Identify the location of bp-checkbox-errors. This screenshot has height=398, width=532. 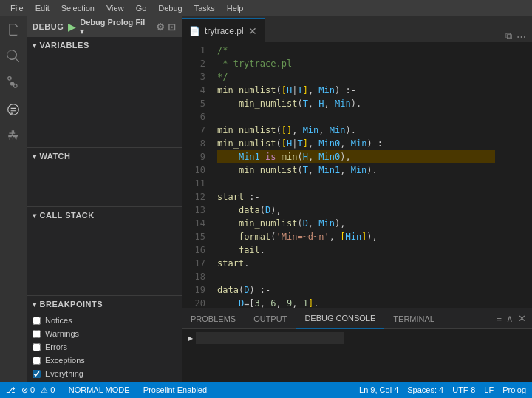
(37, 348).